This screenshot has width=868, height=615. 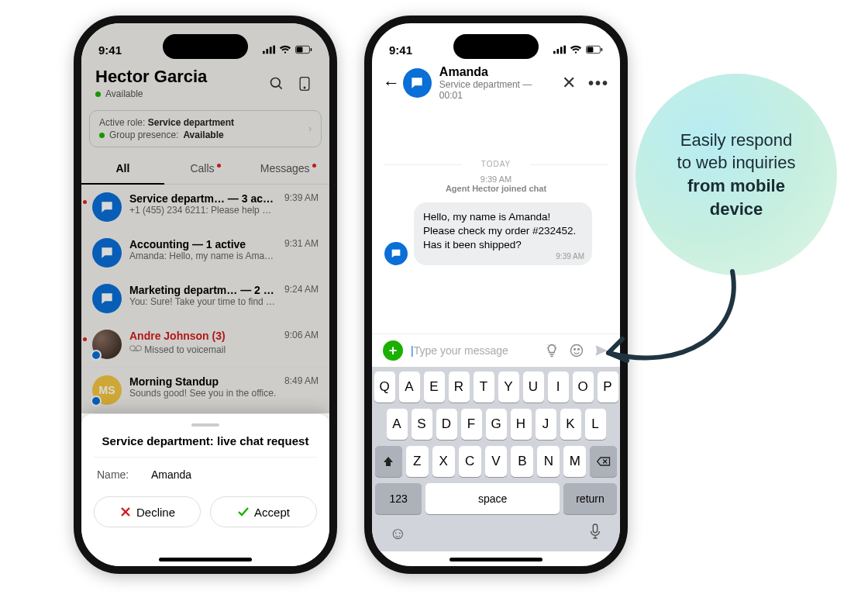 What do you see at coordinates (575, 461) in the screenshot?
I see `key: M` at bounding box center [575, 461].